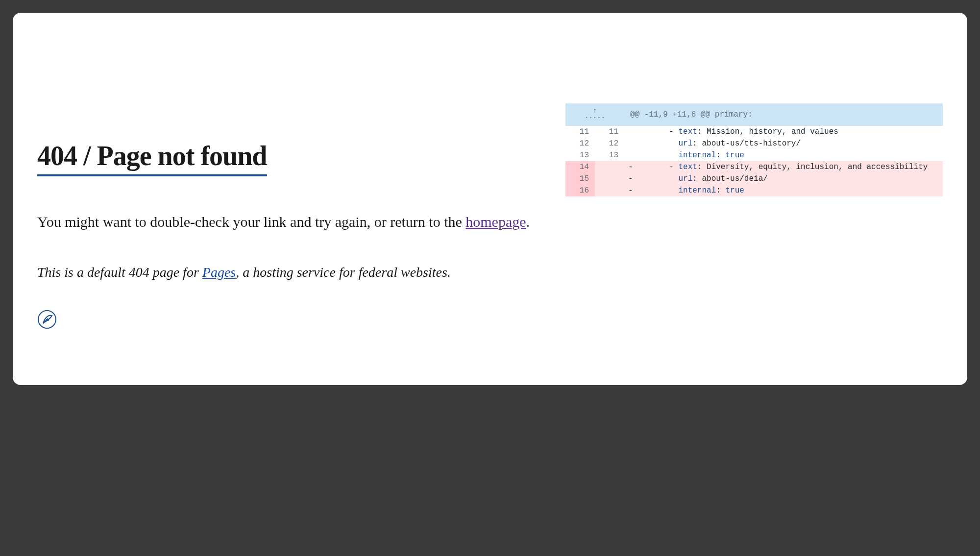 This screenshot has width=980, height=556. What do you see at coordinates (496, 221) in the screenshot?
I see `homepage-link: homepage` at bounding box center [496, 221].